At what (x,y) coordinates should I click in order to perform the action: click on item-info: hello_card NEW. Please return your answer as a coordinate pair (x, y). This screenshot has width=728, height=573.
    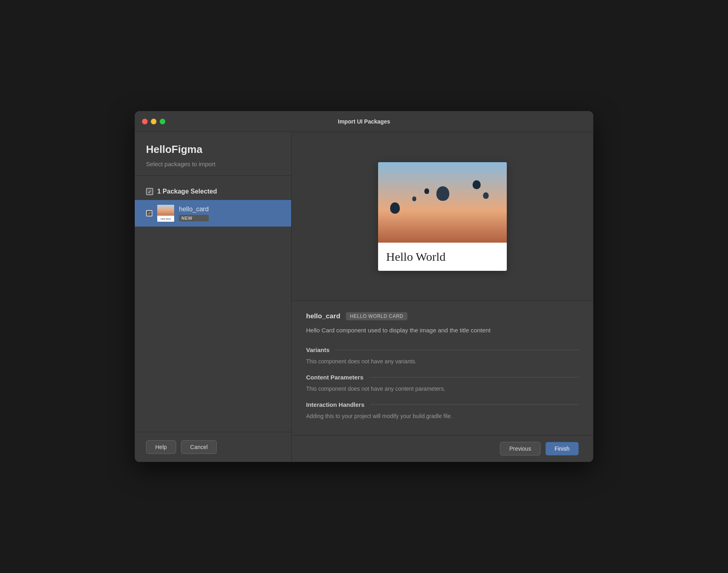
    Looking at the image, I should click on (194, 213).